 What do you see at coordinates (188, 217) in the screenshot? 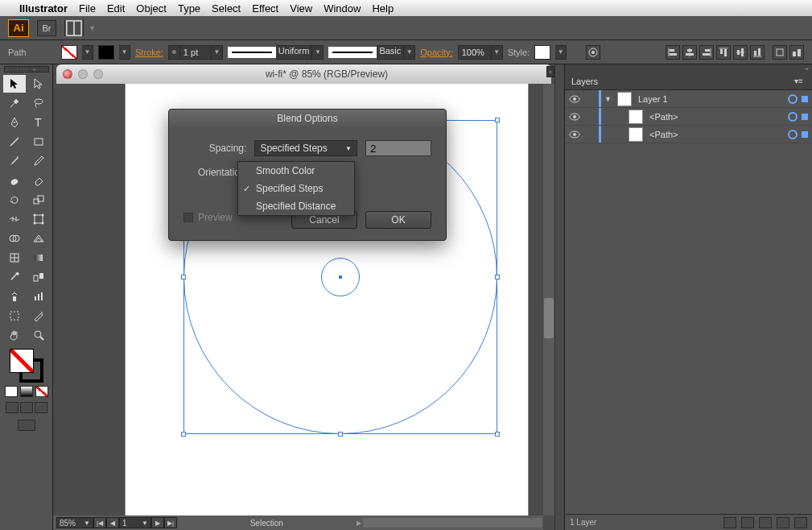
I see `preview-checkbox` at bounding box center [188, 217].